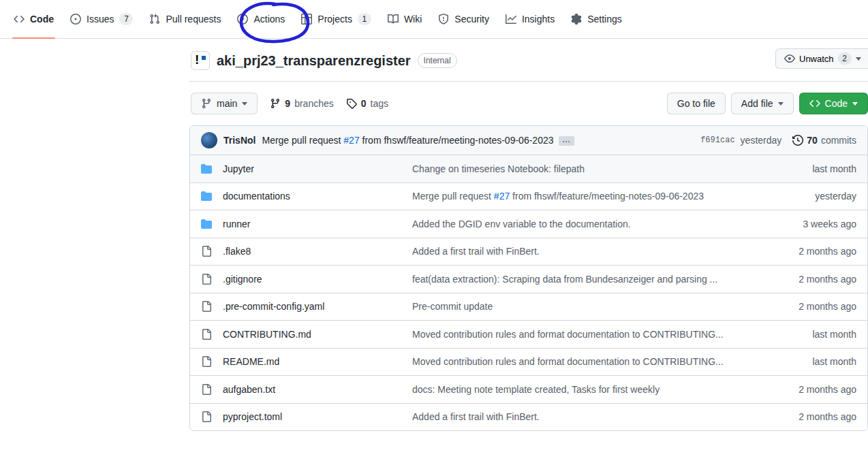 The height and width of the screenshot is (463, 868). Describe the element at coordinates (312, 251) in the screenshot. I see `file-name-link: .flake8` at that location.